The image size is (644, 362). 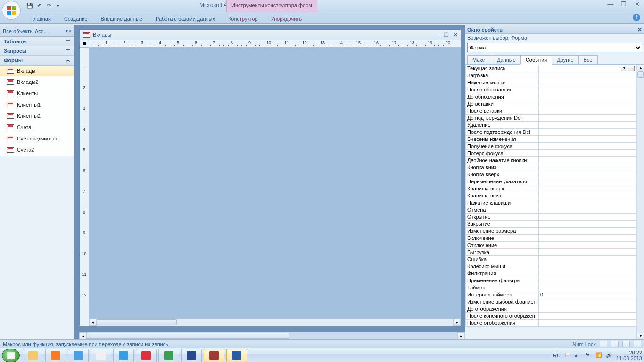 I want to click on tray-volume-icon: 🔊, so click(x=609, y=355).